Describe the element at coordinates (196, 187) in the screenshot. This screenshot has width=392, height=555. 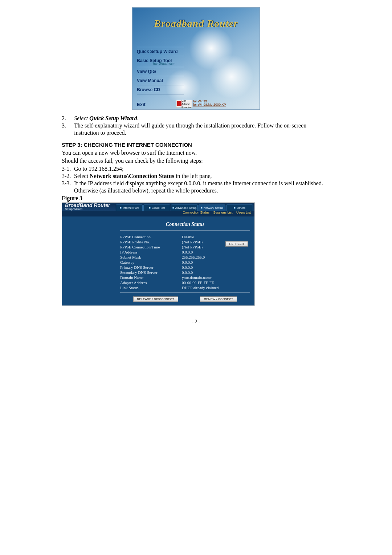
I see `list-item: 3-3. If the IP address field displays an…` at that location.